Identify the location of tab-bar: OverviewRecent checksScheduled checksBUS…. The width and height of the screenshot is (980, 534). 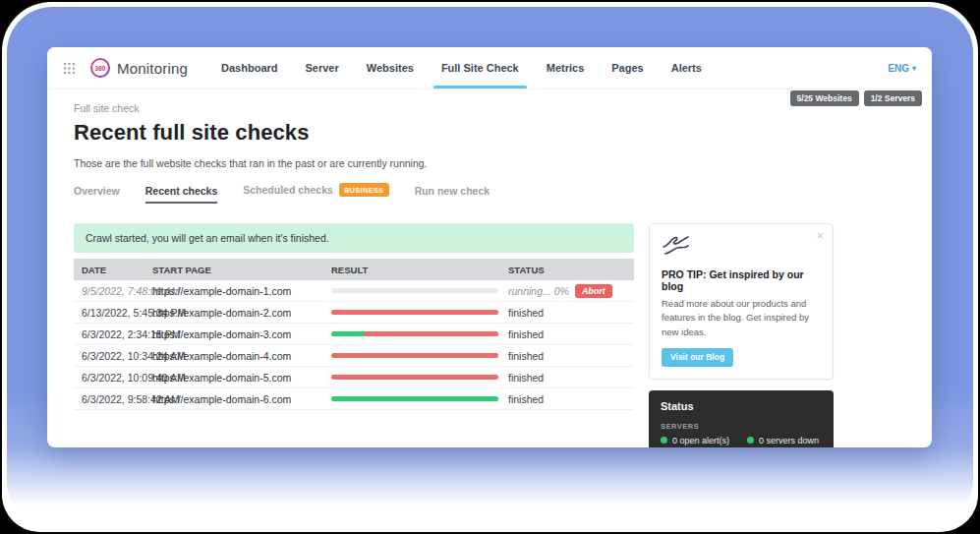
(490, 193).